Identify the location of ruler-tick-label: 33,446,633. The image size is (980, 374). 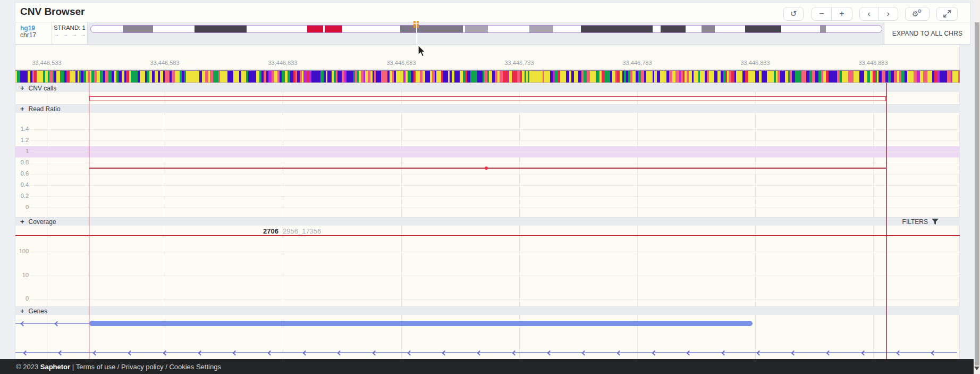
(283, 63).